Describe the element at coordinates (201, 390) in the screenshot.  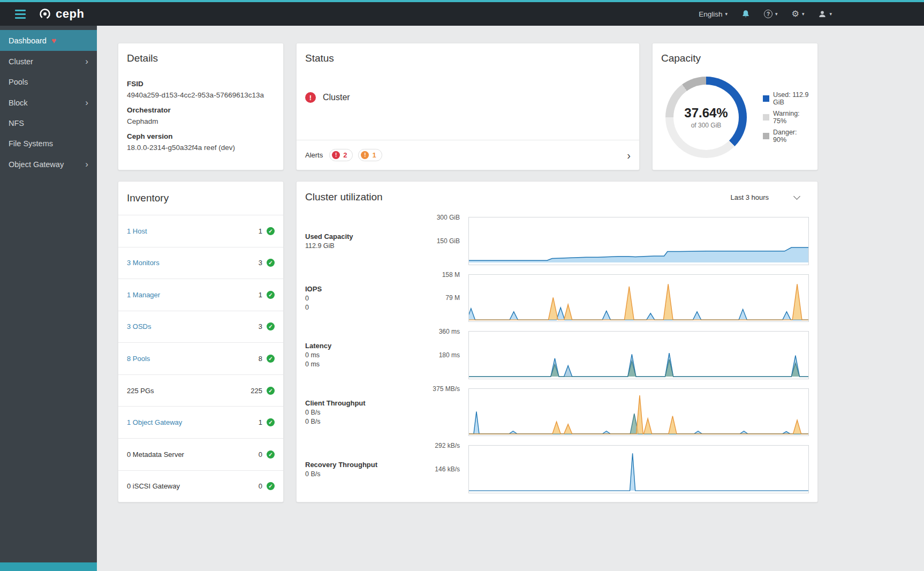
I see `inventory-row-225-pgs: 225 PGs225✓` at that location.